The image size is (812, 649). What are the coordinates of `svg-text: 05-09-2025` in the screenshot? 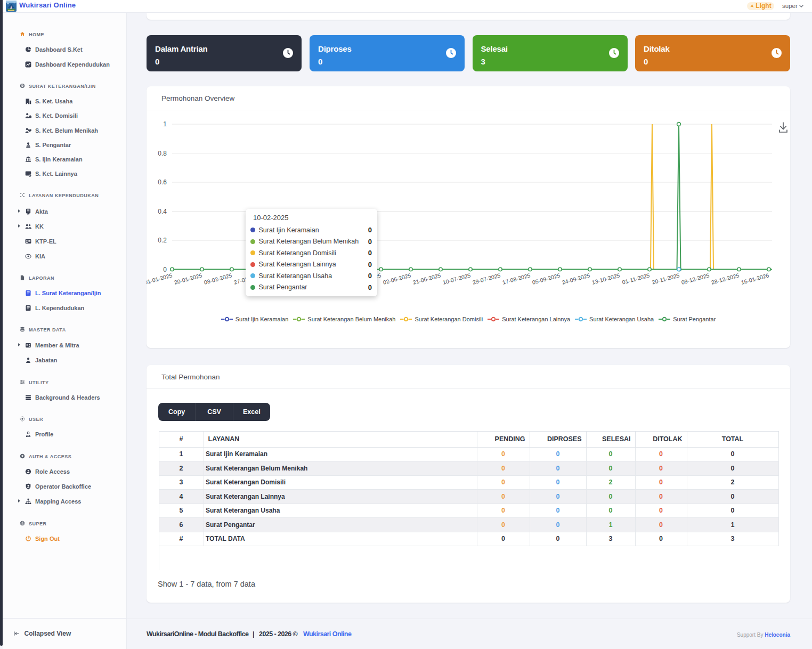 It's located at (547, 279).